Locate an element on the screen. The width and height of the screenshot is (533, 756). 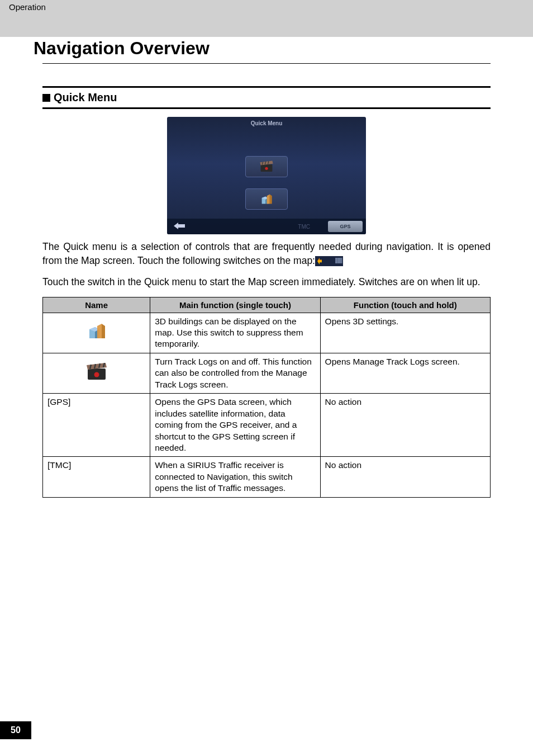
table-row: [TMC] When a SIRIUS Traffic receiver is … is located at coordinates (267, 477).